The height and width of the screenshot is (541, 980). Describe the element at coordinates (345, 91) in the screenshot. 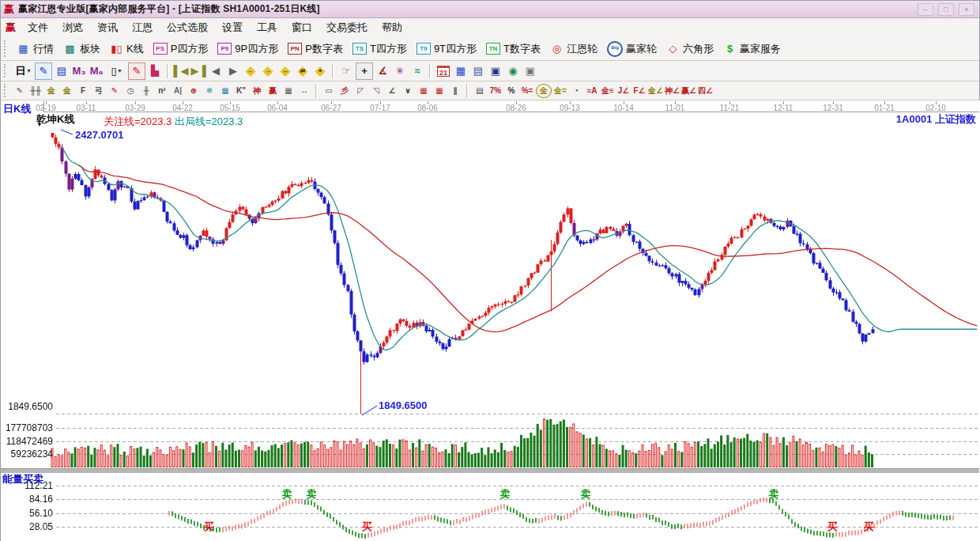

I see `fan-lines-tool: 彡` at that location.